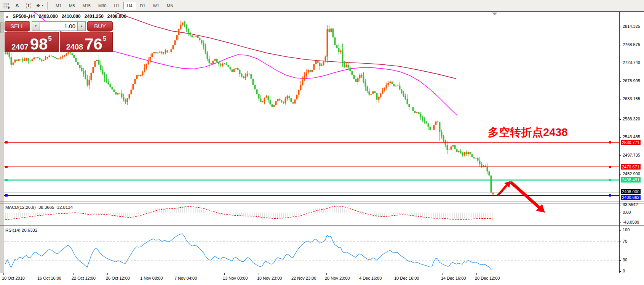 This screenshot has height=285, width=644. I want to click on crosshair-tool-button: F, so click(6, 6).